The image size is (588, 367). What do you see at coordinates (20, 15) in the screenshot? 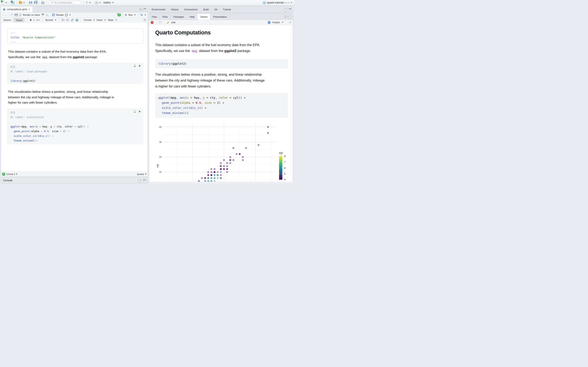
I see `render-on-save-checkbox: ✓` at bounding box center [20, 15].